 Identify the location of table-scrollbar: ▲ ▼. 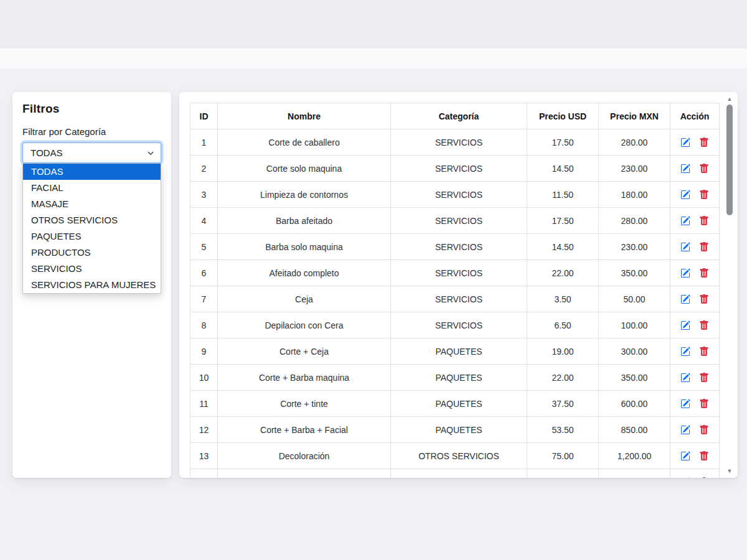
(730, 285).